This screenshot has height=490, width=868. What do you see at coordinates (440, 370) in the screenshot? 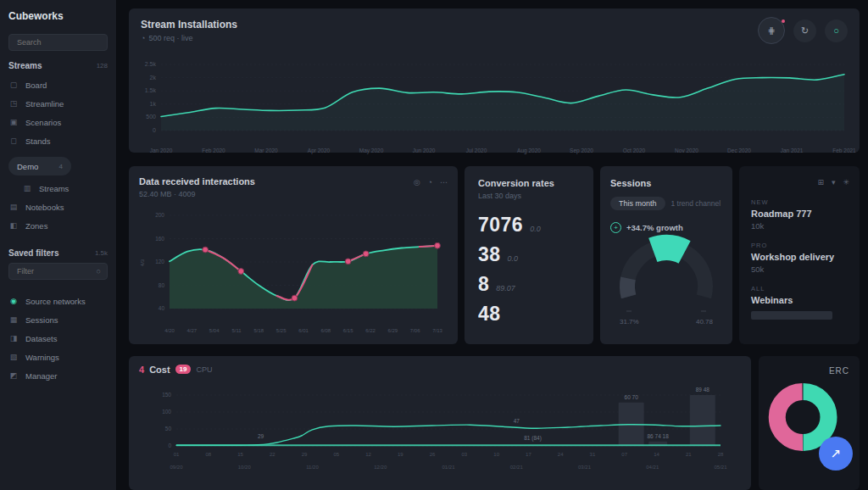
I see `cost-header: 4 Cost 19 CPU` at bounding box center [440, 370].